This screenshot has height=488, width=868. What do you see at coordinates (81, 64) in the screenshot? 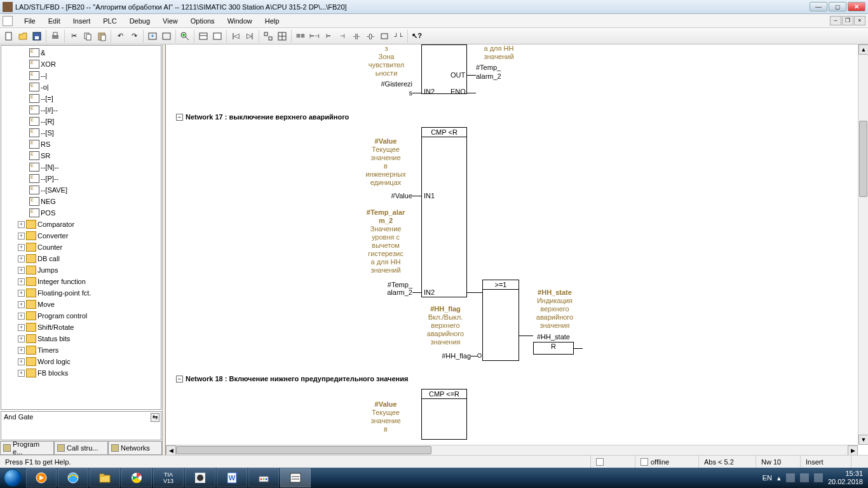
I see `tree-node: XOR` at bounding box center [81, 64].